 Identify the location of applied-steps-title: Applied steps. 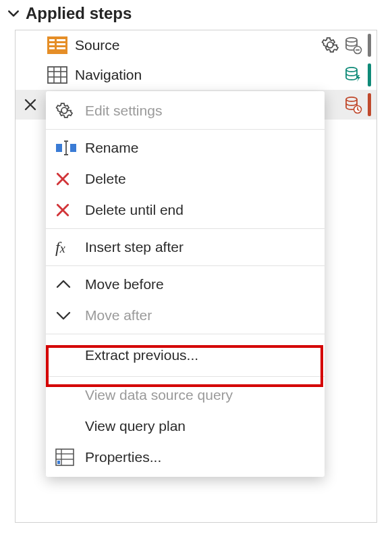
(78, 14).